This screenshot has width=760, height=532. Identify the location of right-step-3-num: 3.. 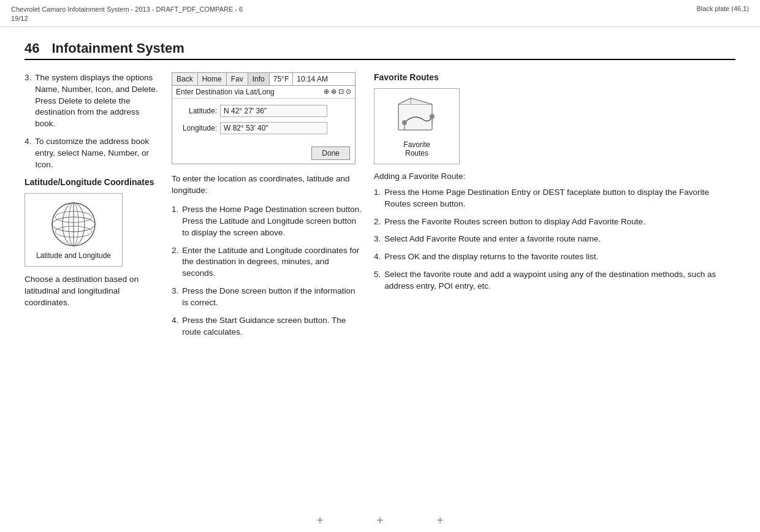
(378, 239).